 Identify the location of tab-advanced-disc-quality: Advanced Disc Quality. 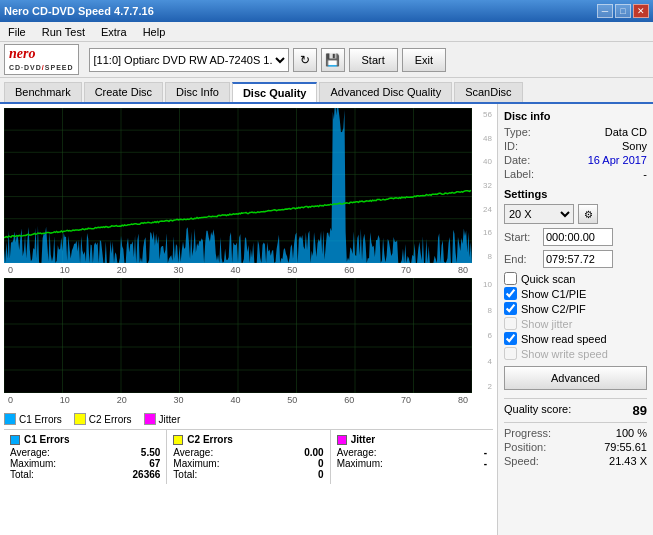
(386, 92).